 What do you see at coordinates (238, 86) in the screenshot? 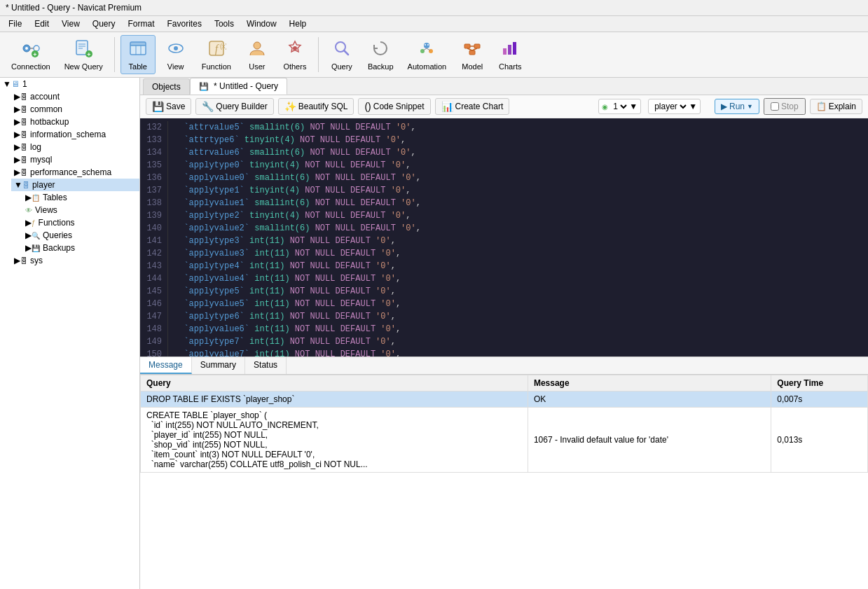
I see `tab-untitled-query: 💾 * Untitled - Query` at bounding box center [238, 86].